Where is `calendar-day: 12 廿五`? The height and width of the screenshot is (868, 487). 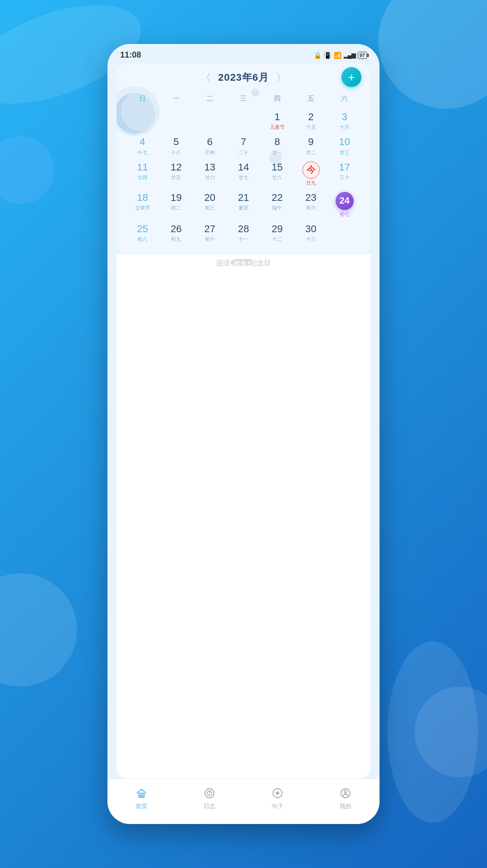
calendar-day: 12 廿五 is located at coordinates (176, 174).